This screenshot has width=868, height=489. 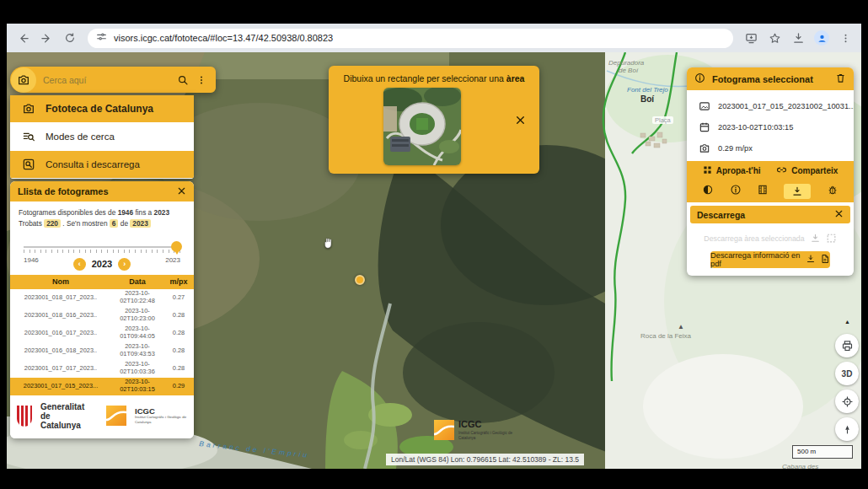 What do you see at coordinates (23, 38) in the screenshot?
I see `back-icon` at bounding box center [23, 38].